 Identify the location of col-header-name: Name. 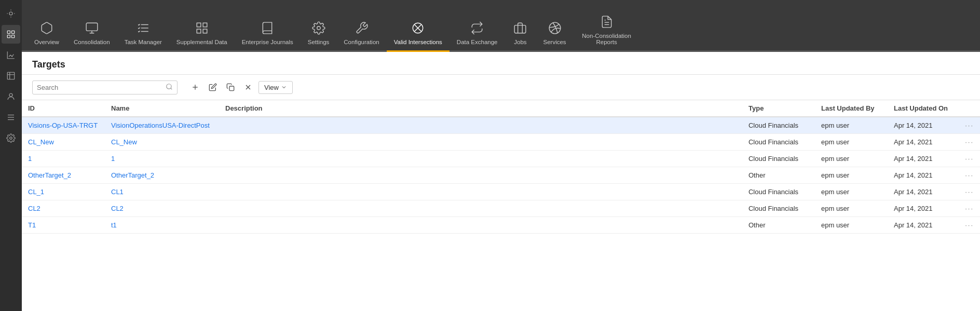
(162, 109).